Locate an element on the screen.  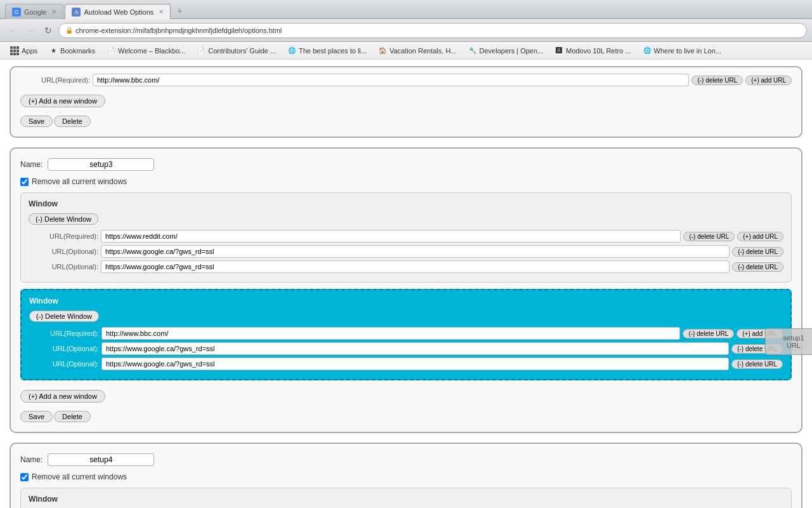
setup4-name-input is located at coordinates (101, 460).